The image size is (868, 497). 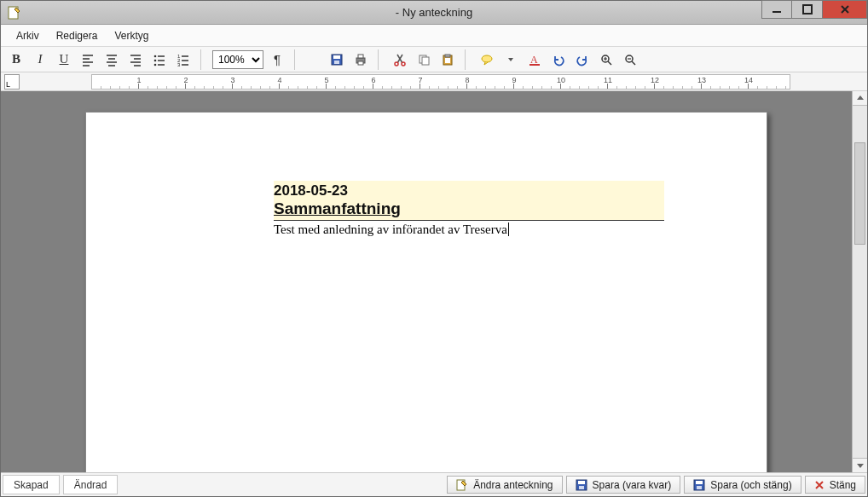 I want to click on button-label: Ändra anteckning, so click(x=513, y=485).